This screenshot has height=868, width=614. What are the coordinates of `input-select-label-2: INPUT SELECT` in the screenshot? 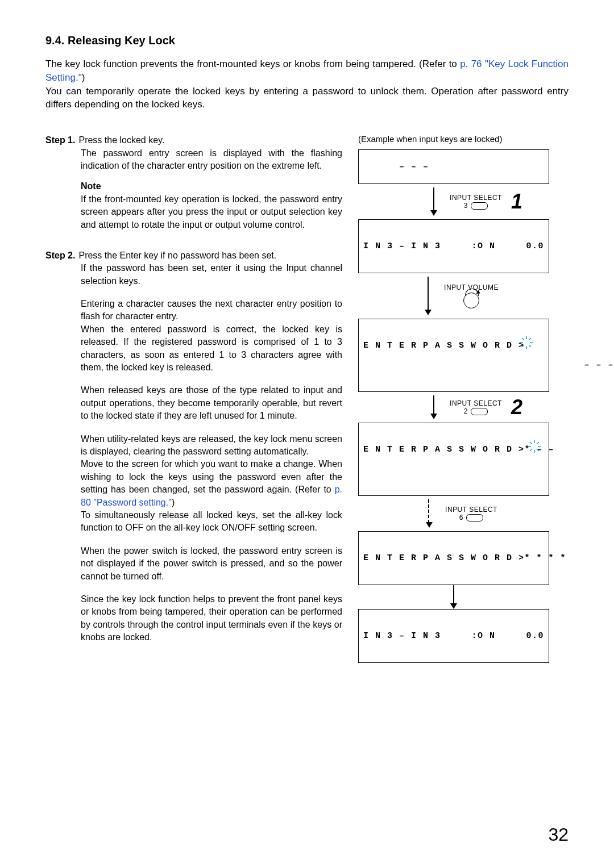 It's located at (476, 403).